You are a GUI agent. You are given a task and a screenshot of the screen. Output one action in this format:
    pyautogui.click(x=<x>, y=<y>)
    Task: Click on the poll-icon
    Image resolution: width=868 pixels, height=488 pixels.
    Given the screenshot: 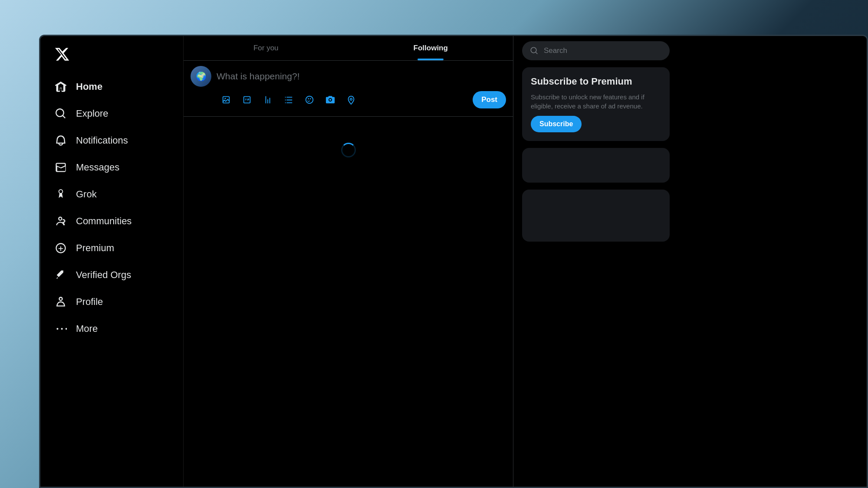 What is the action you would take?
    pyautogui.click(x=268, y=100)
    